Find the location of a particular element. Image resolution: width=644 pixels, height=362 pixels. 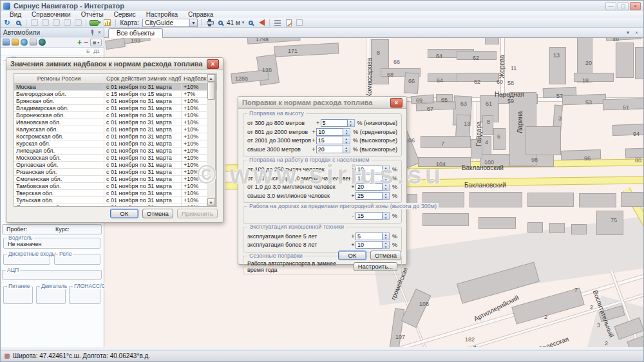

menu-item-5: Справка is located at coordinates (201, 14).